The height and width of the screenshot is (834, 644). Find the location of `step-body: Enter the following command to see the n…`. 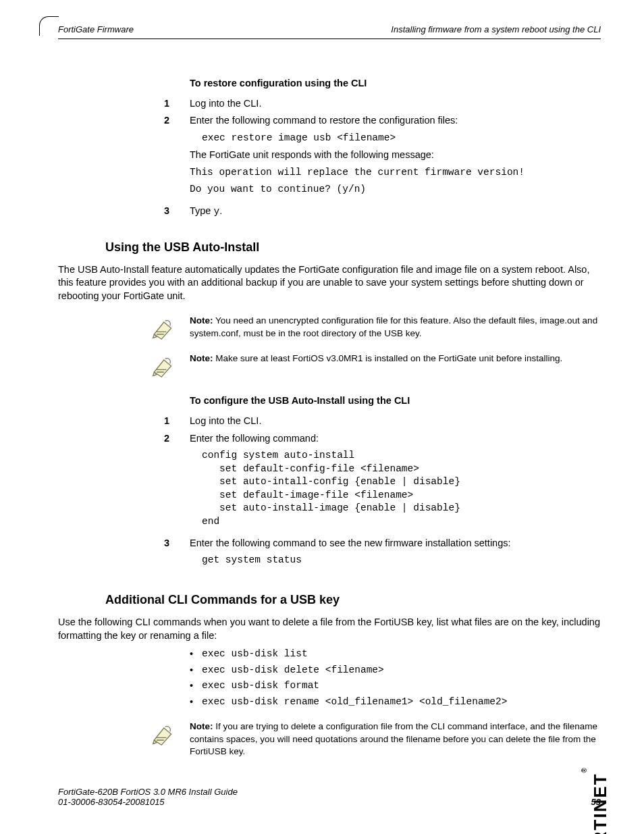

step-body: Enter the following command to see the n… is located at coordinates (396, 554).